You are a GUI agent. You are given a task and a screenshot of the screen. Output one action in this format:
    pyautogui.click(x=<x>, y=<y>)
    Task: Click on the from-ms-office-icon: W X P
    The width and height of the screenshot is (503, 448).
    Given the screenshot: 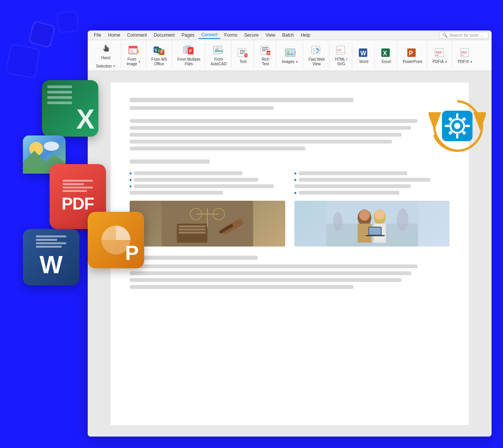 What is the action you would take?
    pyautogui.click(x=159, y=50)
    